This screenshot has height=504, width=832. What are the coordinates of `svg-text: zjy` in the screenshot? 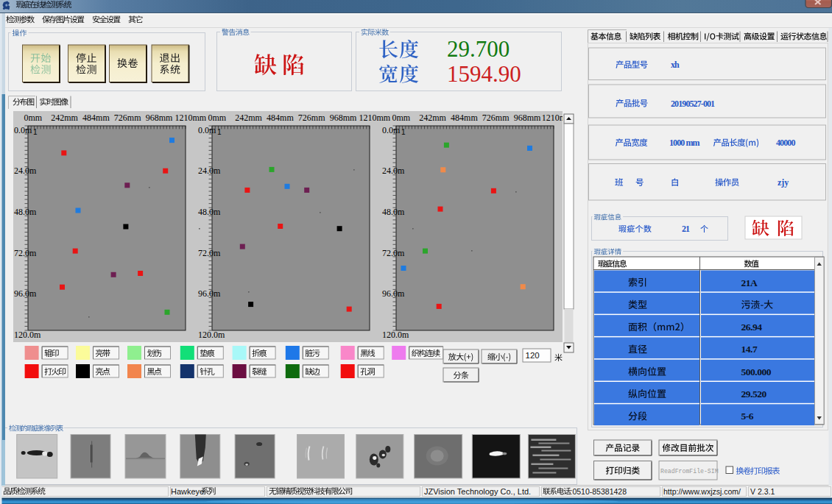 It's located at (783, 182).